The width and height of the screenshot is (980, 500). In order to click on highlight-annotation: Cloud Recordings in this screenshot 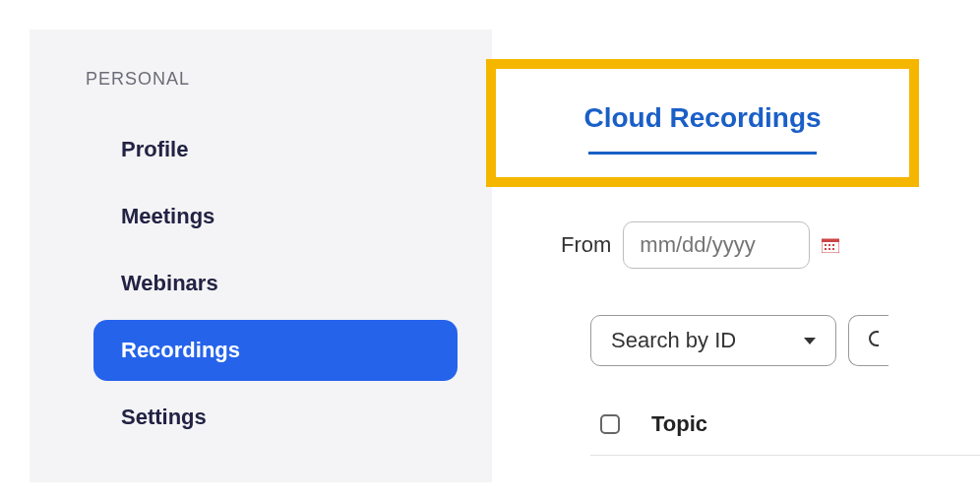, I will do `click(703, 123)`.